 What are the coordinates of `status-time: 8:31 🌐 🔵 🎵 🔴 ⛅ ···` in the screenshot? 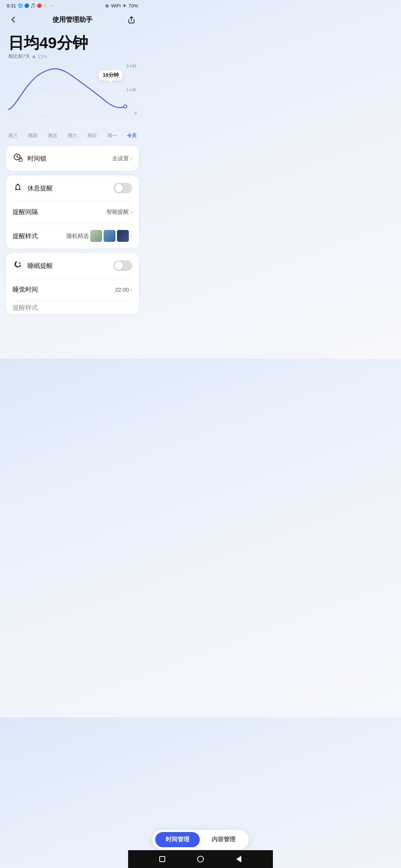 It's located at (30, 6).